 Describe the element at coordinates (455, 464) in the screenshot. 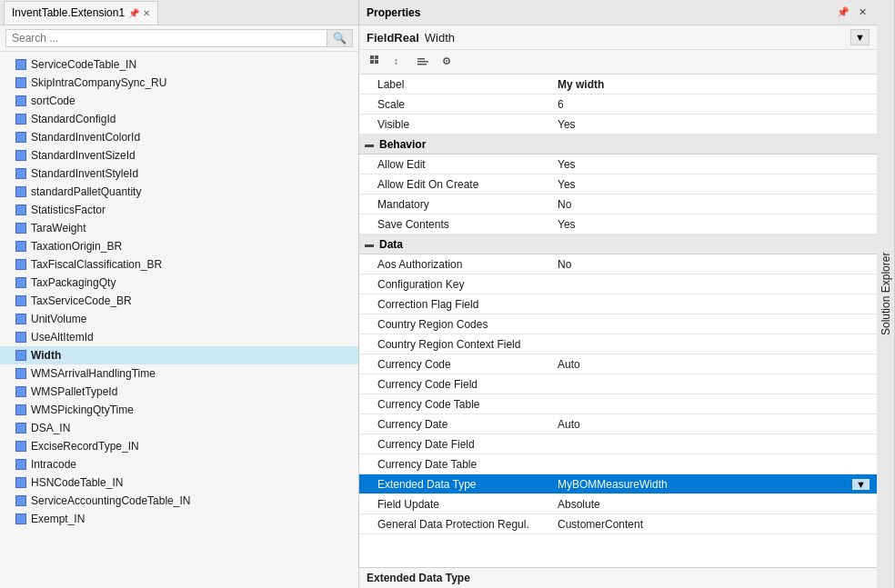

I see `prop-name-currency-date-table: Currency Date Table` at that location.